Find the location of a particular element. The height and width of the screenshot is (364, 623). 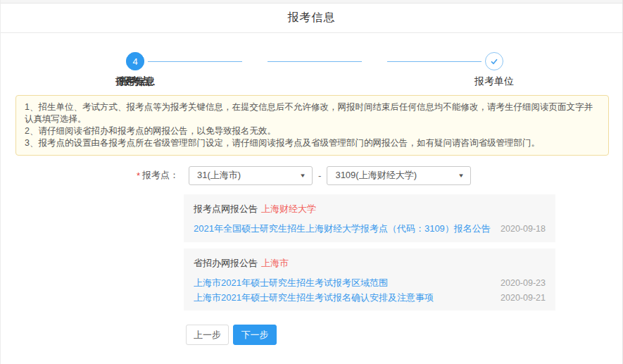

step-done-circle is located at coordinates (494, 61).